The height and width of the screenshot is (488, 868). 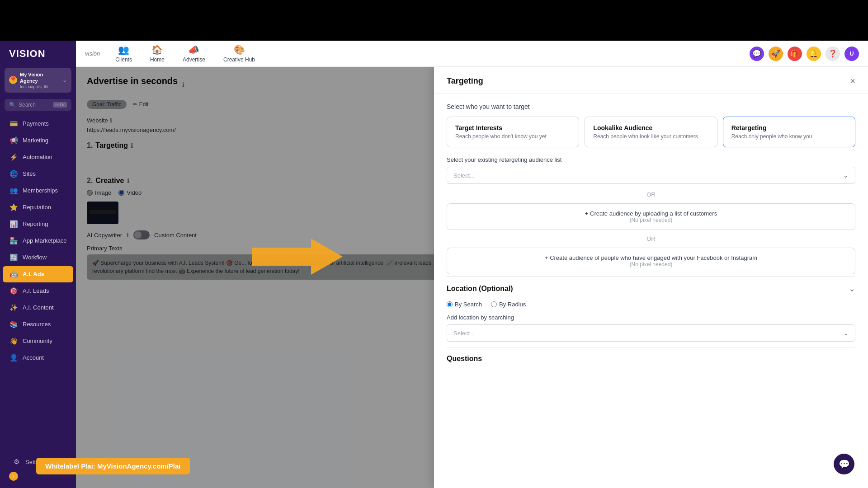 What do you see at coordinates (14, 191) in the screenshot?
I see `memberships-icon: 👥` at bounding box center [14, 191].